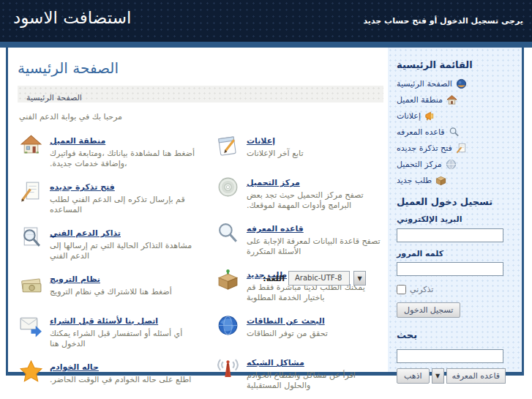  Describe the element at coordinates (457, 132) in the screenshot. I see `sidebar-menu: الصفحة الرئيسية منطقة العميل إعلانات` at that location.